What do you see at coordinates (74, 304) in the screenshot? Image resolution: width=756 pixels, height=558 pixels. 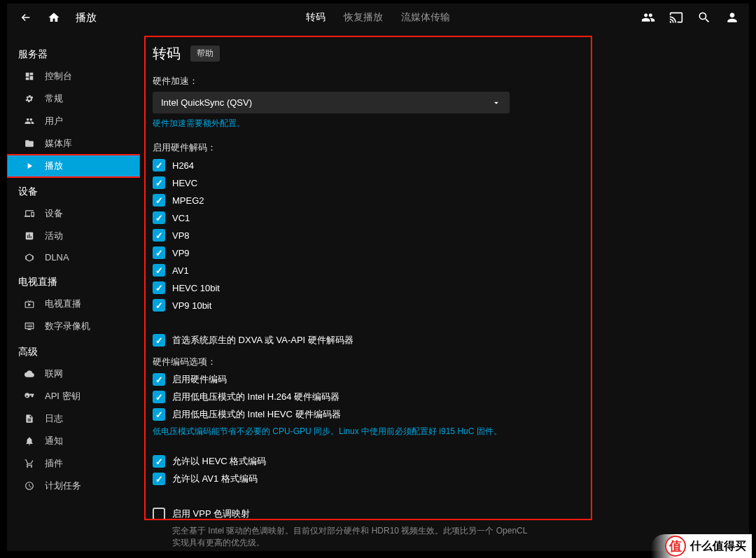 I see `sidebar-item-livetv: 电视直播` at bounding box center [74, 304].